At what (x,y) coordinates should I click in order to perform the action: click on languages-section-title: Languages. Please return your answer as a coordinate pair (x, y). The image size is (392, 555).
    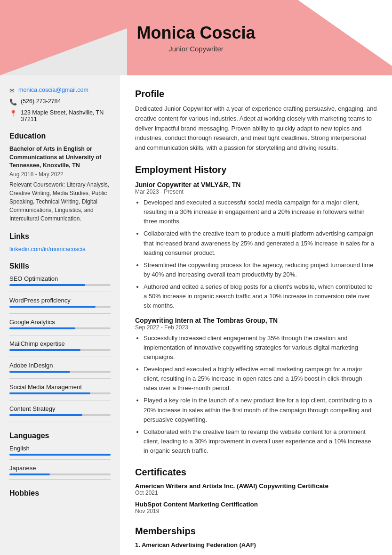
    Looking at the image, I should click on (60, 436).